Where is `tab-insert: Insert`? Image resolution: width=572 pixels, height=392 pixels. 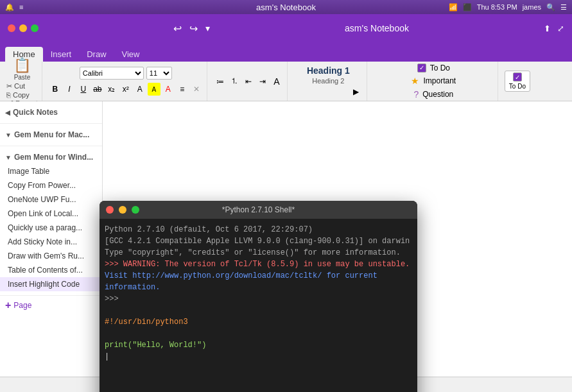
tab-insert: Insert is located at coordinates (62, 54).